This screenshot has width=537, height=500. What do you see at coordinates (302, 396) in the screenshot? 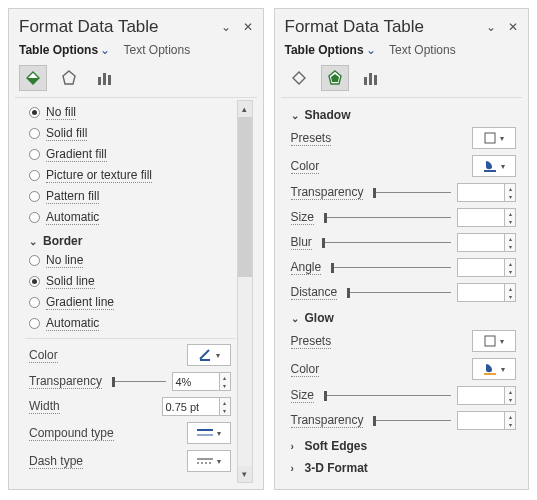
I see `glow-size-label: Size` at bounding box center [302, 396].